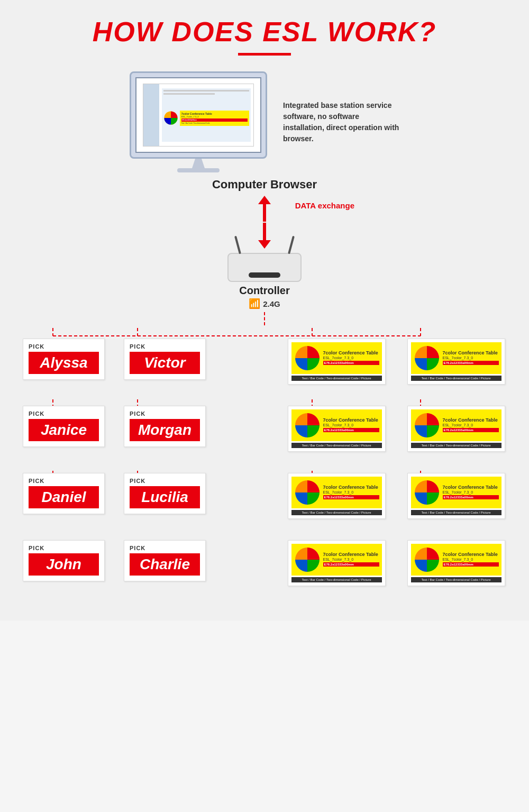  What do you see at coordinates (351, 363) in the screenshot?
I see `esl-id-1: E76.2a12333a00mm` at bounding box center [351, 363].